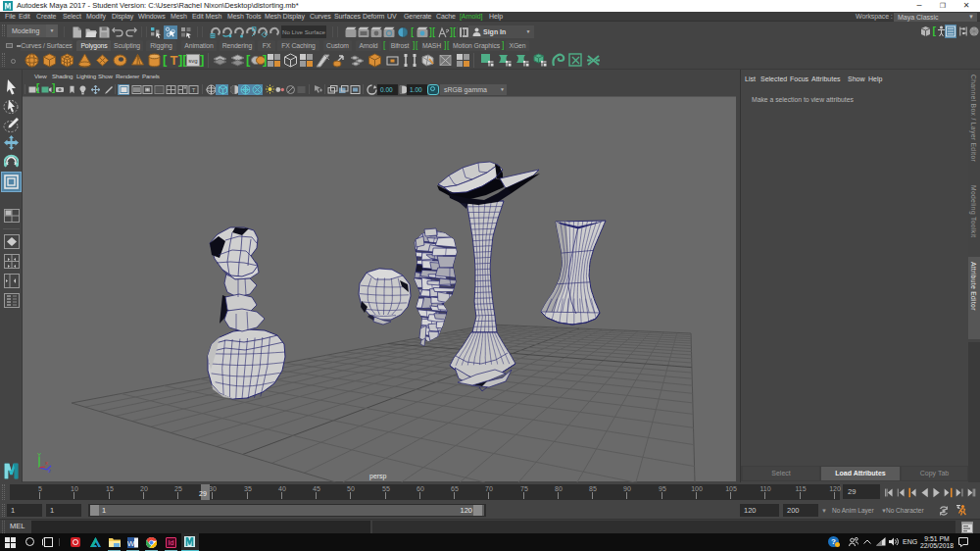  What do you see at coordinates (194, 90) in the screenshot?
I see `svg-text: T` at bounding box center [194, 90].